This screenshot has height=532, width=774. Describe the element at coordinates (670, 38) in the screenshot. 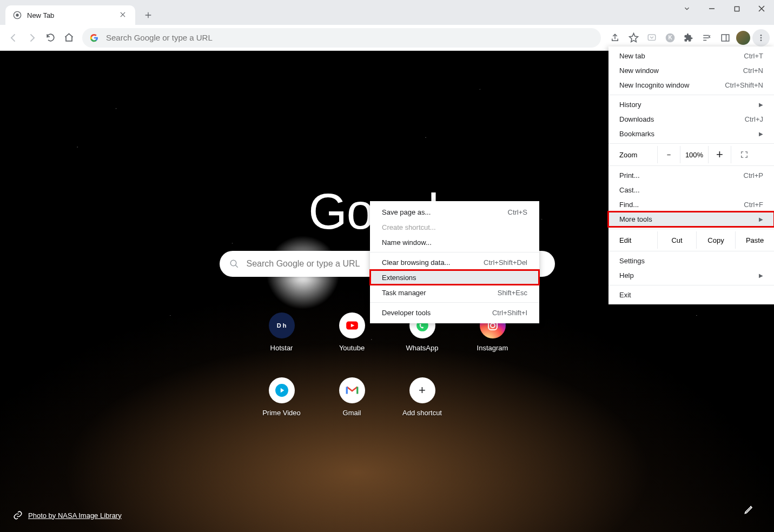

I see `extension-k-icon: K` at that location.